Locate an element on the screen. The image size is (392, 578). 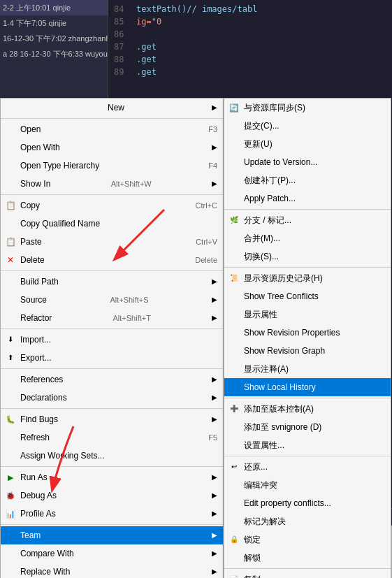
rmenu-item-commit: 提交(C)... is located at coordinates (307, 126).